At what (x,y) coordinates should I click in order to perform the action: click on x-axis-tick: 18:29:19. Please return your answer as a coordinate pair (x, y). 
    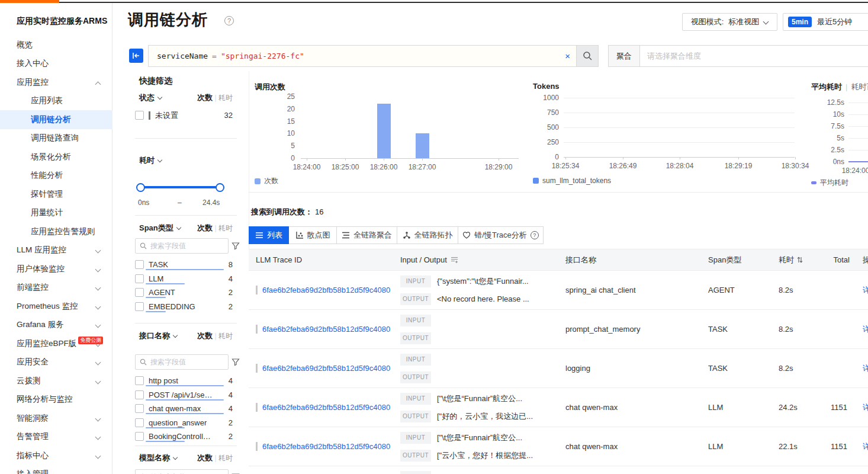
    Looking at the image, I should click on (738, 166).